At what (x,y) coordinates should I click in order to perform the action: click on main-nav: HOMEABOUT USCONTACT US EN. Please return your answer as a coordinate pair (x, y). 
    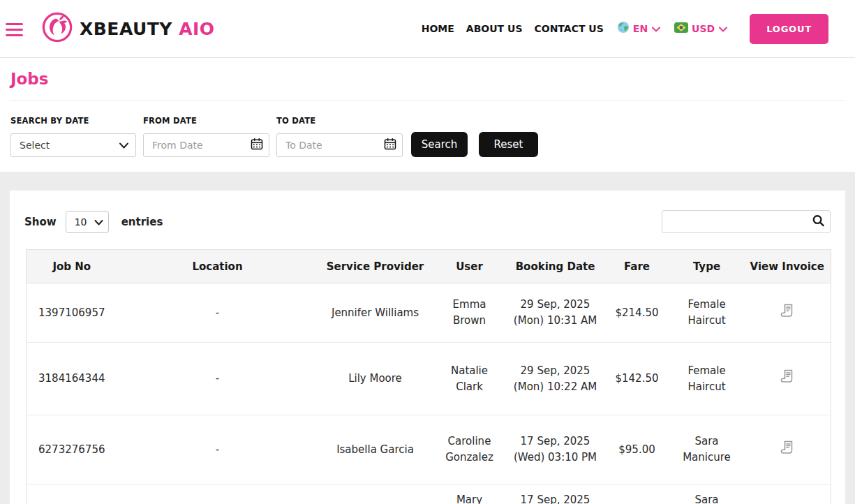
    Looking at the image, I should click on (625, 29).